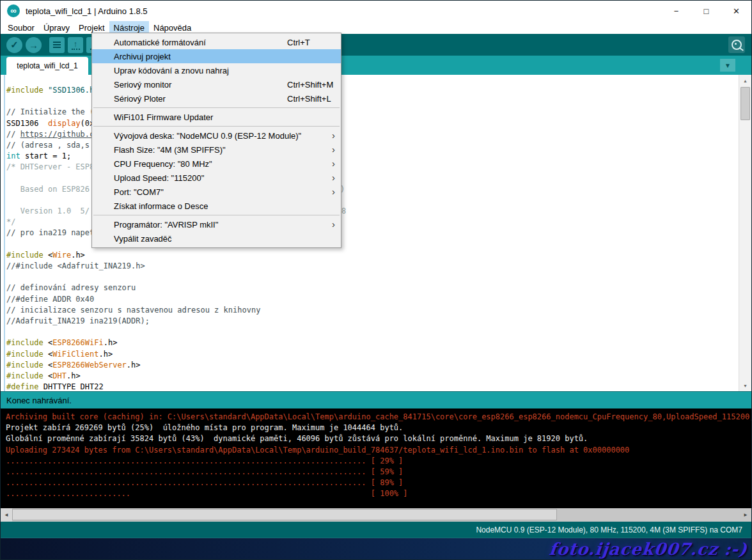  What do you see at coordinates (677, 11) in the screenshot?
I see `minimize-button: −` at bounding box center [677, 11].